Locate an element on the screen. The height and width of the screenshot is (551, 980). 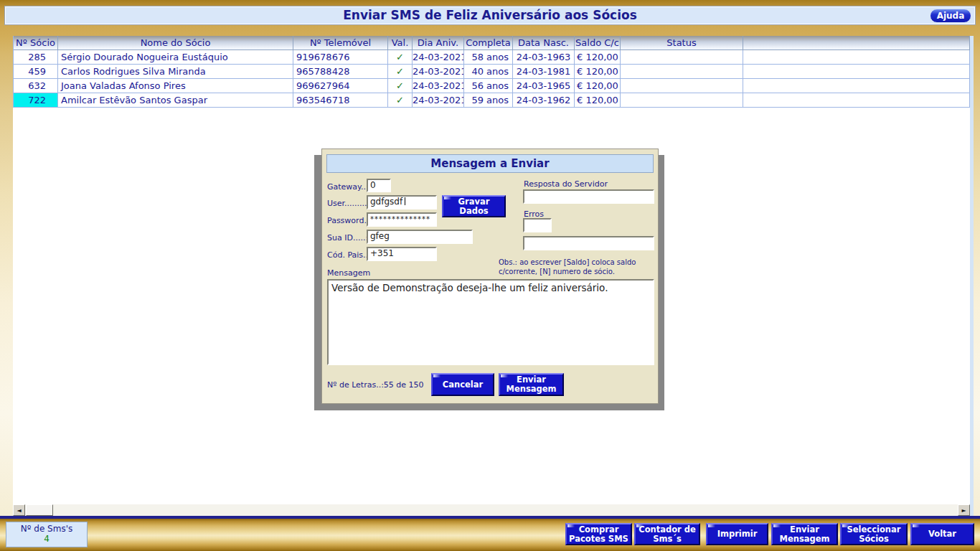
cell-tel: 965788428 is located at coordinates (341, 72).